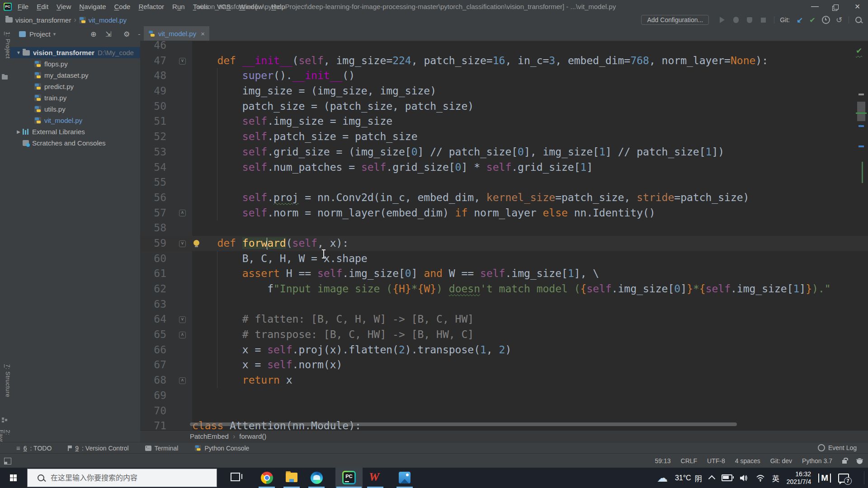 Image resolution: width=868 pixels, height=488 pixels. What do you see at coordinates (55, 34) in the screenshot?
I see `dropdown-arrow-icon: ▾` at bounding box center [55, 34].